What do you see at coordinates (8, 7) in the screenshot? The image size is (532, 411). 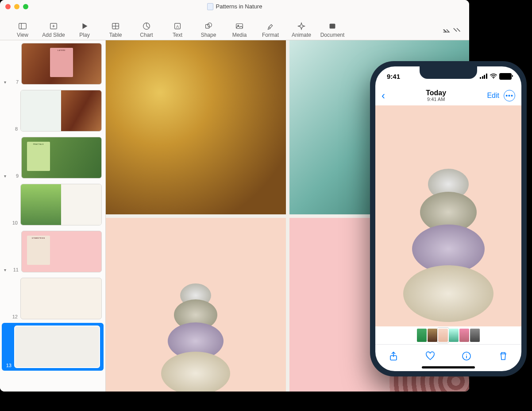 I see `close-button` at bounding box center [8, 7].